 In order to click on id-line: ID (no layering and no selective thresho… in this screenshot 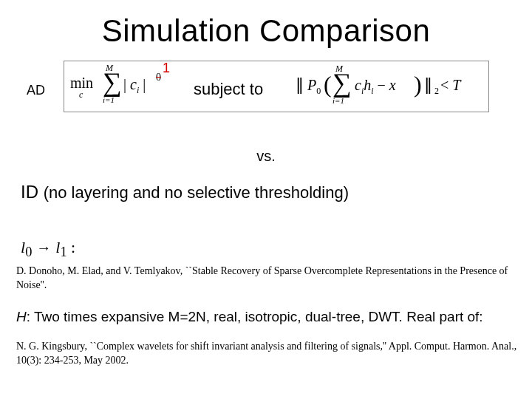, I will do `click(268, 192)`.